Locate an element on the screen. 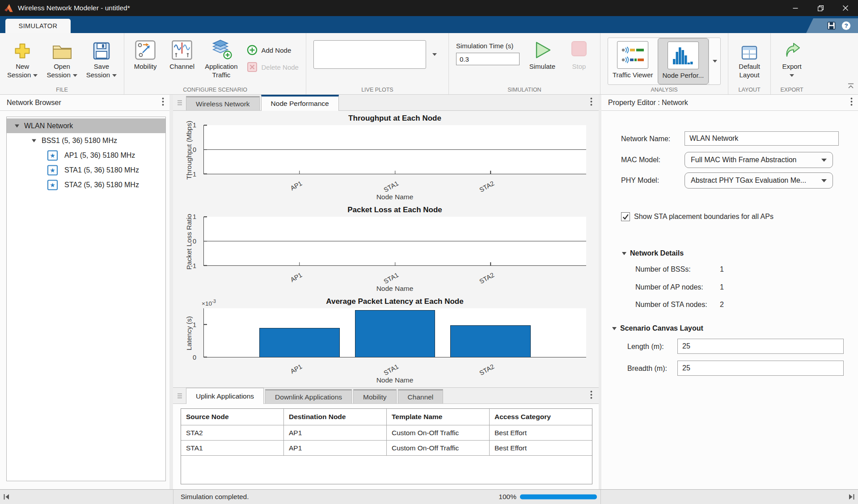  tree-item-sta2: ★ STA2 (2, 16) 5180 MHz is located at coordinates (86, 185).